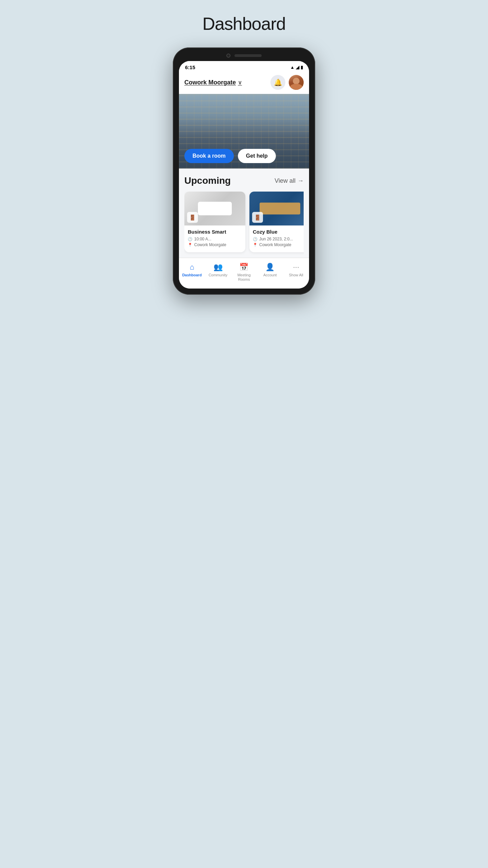 This screenshot has height=868, width=488. I want to click on arrow-right-icon: →, so click(301, 181).